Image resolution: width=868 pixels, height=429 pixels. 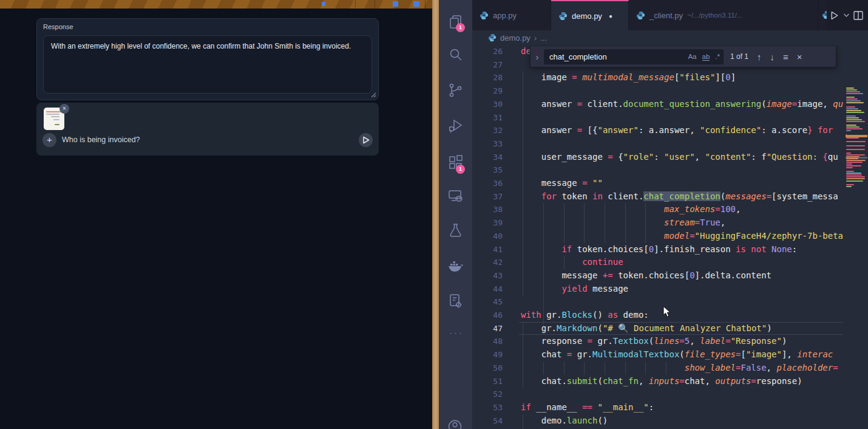 What do you see at coordinates (773, 57) in the screenshot?
I see `next-match-button: ↓` at bounding box center [773, 57].